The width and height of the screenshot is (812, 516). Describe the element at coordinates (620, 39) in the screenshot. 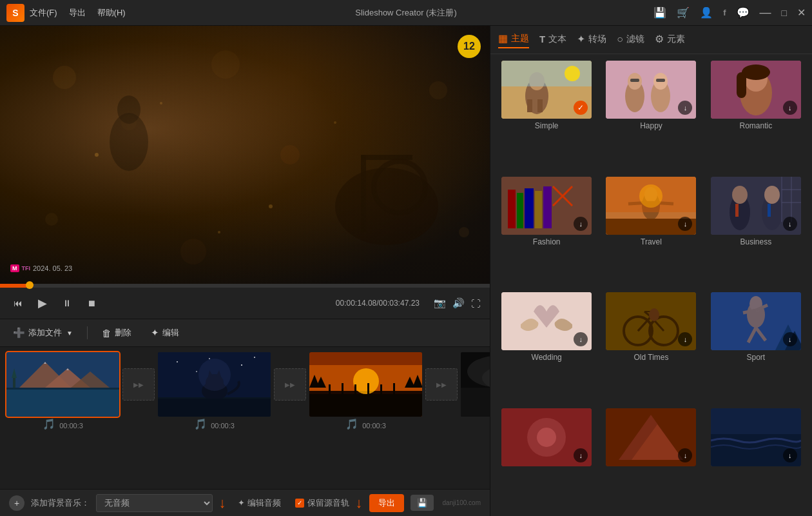

I see `filter-tab-icon: ○` at that location.